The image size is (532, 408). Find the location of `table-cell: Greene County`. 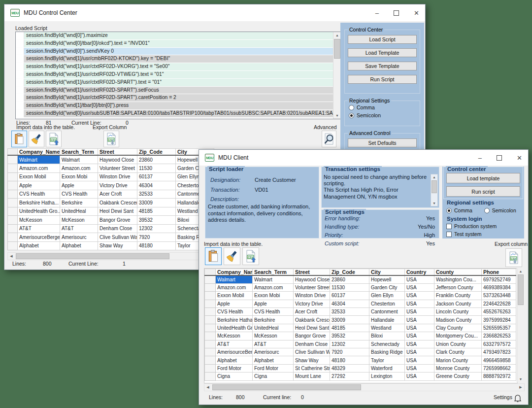

table-cell: Greene County is located at coordinates (458, 376).